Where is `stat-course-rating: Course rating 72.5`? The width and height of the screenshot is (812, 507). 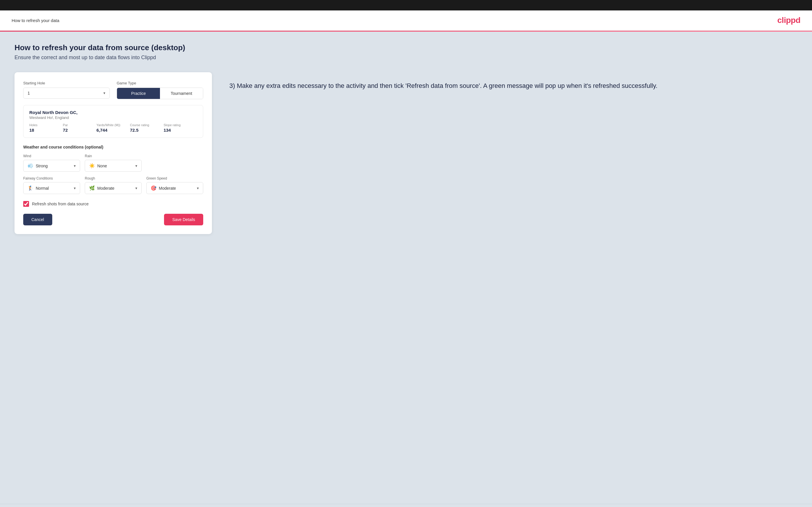
stat-course-rating: Course rating 72.5 is located at coordinates (147, 128).